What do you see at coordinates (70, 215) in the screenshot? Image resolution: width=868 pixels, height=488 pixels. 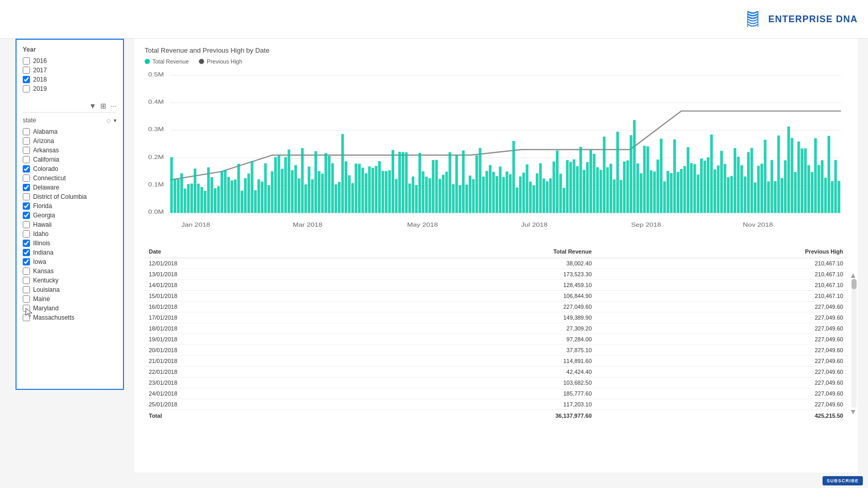 I see `state-georgia-row: Georgia` at bounding box center [70, 215].